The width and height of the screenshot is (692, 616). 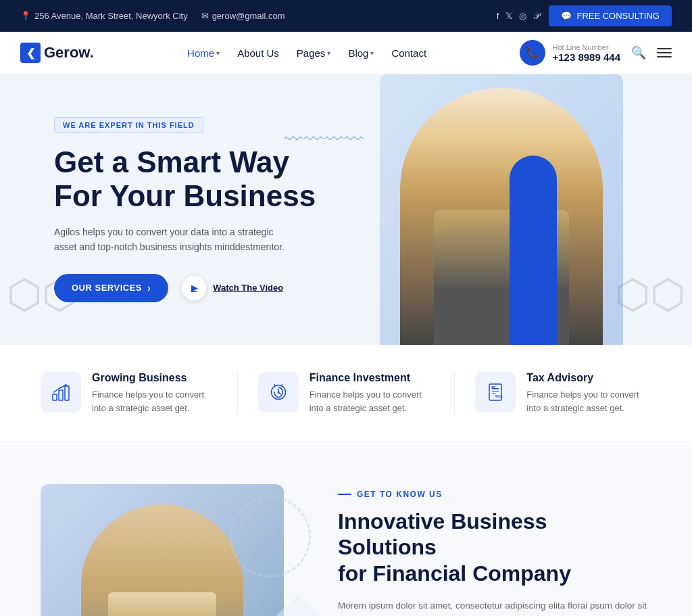 What do you see at coordinates (128, 125) in the screenshot?
I see `hero-badge: WE ARE EXPERT IN THIS FIELD` at bounding box center [128, 125].